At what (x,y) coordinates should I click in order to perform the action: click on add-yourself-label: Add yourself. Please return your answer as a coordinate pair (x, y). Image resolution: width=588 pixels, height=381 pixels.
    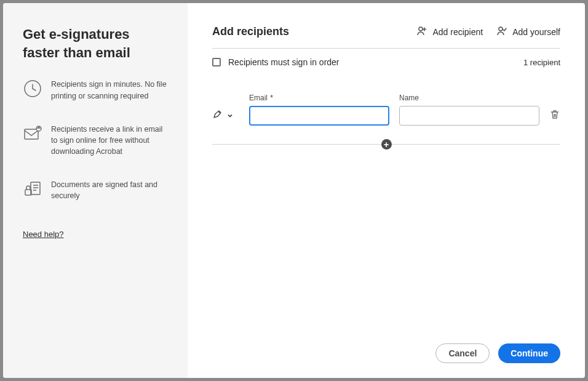
    Looking at the image, I should click on (536, 32).